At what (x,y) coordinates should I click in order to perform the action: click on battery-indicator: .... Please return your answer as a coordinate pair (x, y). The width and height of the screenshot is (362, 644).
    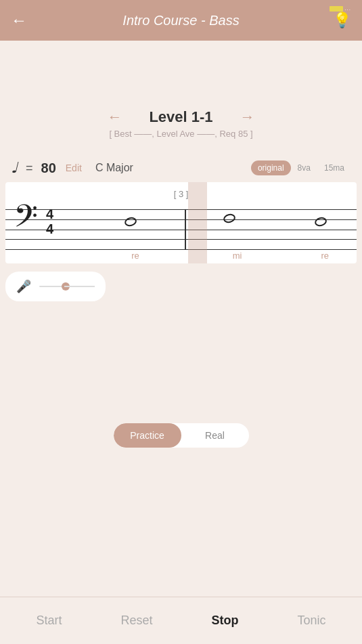
    Looking at the image, I should click on (340, 8).